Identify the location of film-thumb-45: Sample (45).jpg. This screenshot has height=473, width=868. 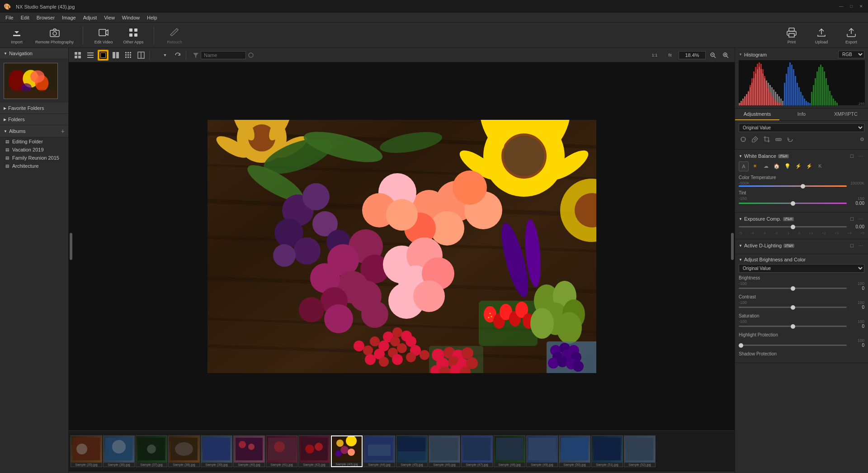
(412, 451).